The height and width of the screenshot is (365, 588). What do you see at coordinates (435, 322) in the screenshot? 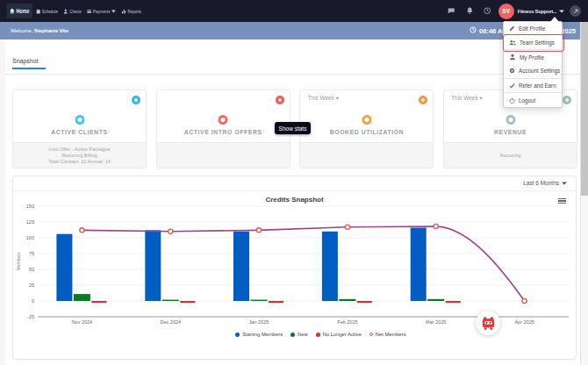
I see `svg-text: Mar 2025` at bounding box center [435, 322].